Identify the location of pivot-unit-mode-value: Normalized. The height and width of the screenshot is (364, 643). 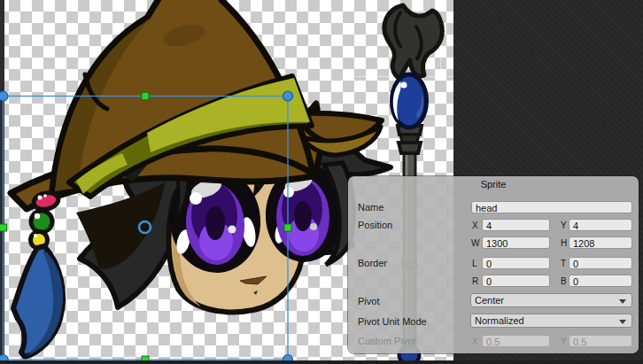
(500, 321).